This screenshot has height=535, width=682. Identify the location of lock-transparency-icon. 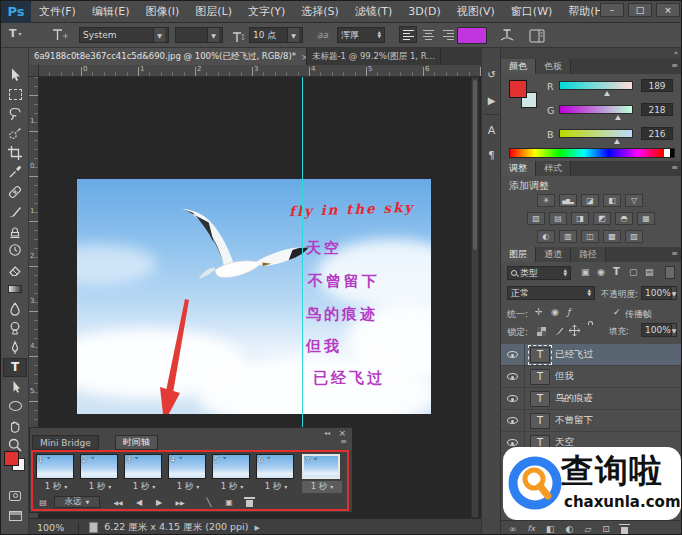
(542, 332).